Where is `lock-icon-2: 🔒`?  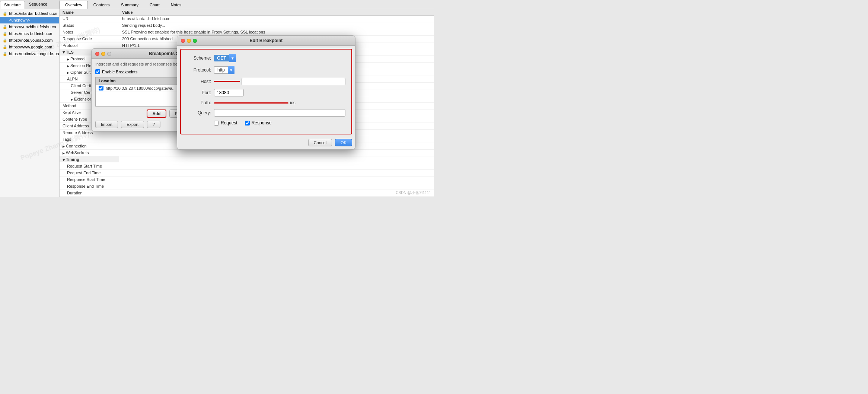 lock-icon-2: 🔒 is located at coordinates (5, 27).